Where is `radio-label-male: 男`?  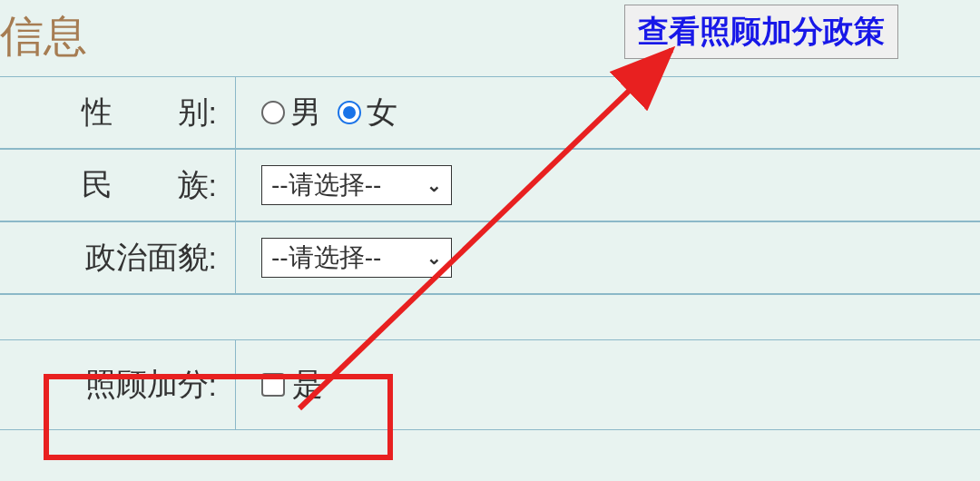
radio-label-male: 男 is located at coordinates (306, 113).